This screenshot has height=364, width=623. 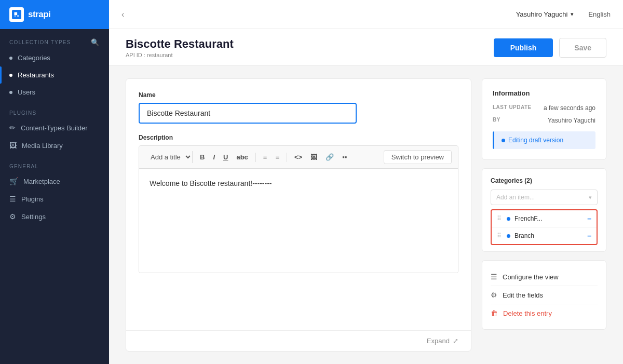 I want to click on user-name: Yasuhiro Yaguchi, so click(x=542, y=15).